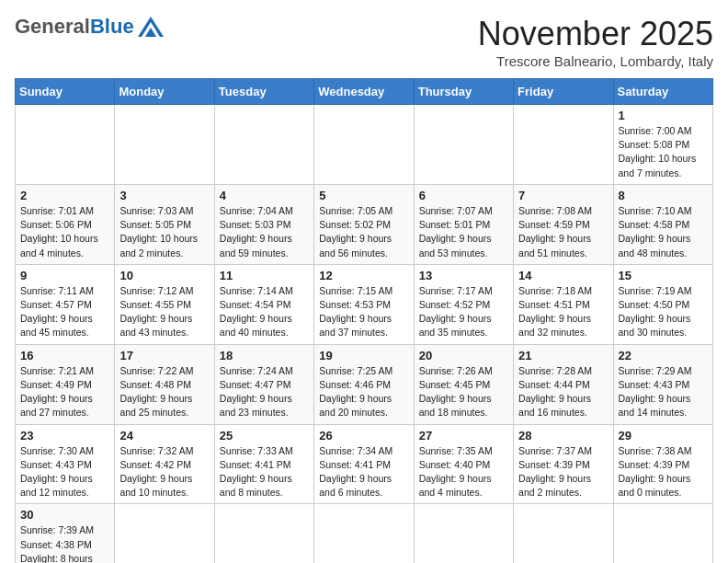 This screenshot has width=728, height=563. Describe the element at coordinates (664, 195) in the screenshot. I see `day-number: 8` at that location.